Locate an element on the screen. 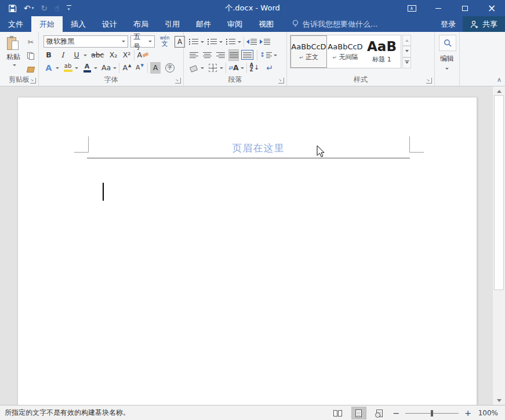 The image size is (505, 420). styles-scroll-up-icon is located at coordinates (407, 41).